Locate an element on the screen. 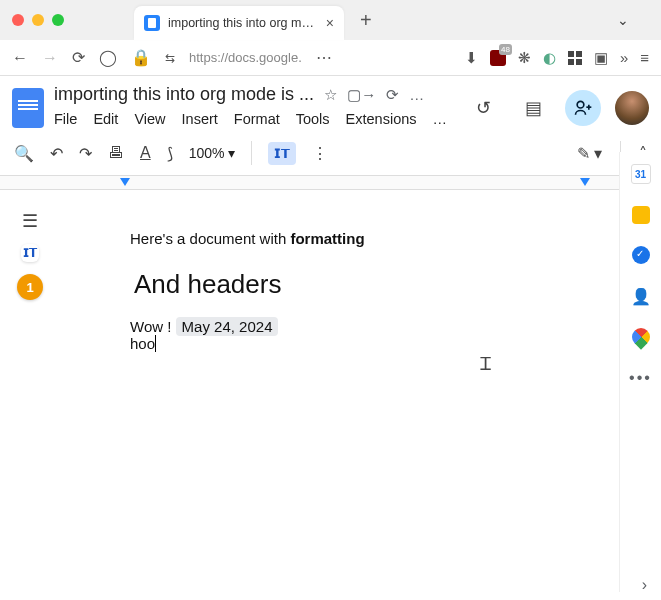  menu-file: File is located at coordinates (66, 119).